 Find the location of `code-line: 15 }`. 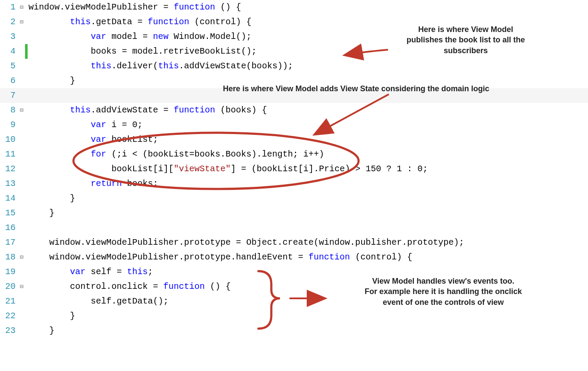

code-line: 15 } is located at coordinates (294, 213).